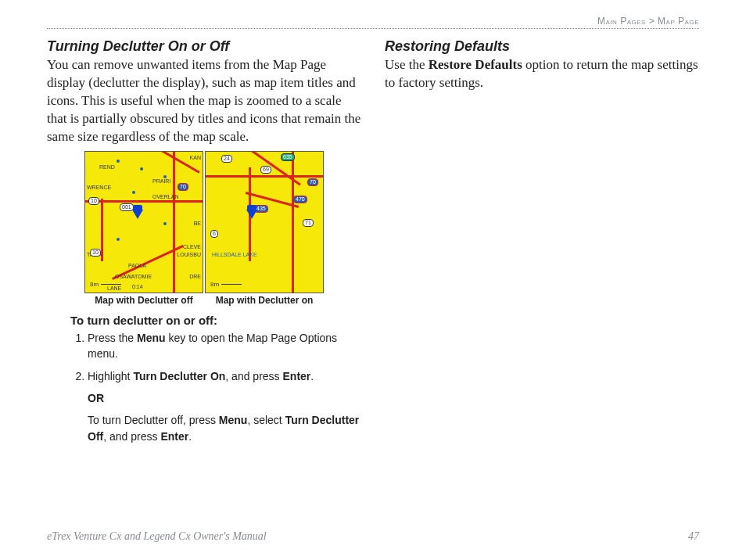 The width and height of the screenshot is (746, 560). Describe the element at coordinates (216, 321) in the screenshot. I see `steps-heading: To turn declutter on or off:` at that location.